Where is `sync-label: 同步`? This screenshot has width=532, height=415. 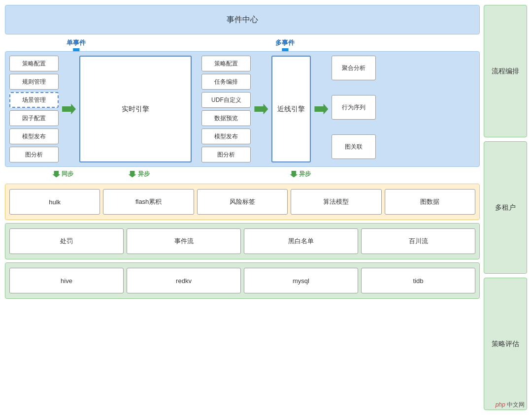
sync-label: 同步 is located at coordinates (67, 174).